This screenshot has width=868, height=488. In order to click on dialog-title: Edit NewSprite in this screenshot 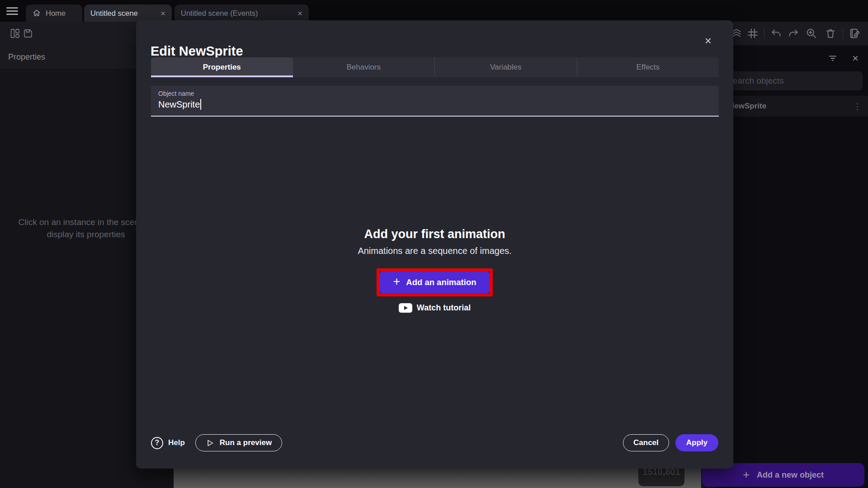, I will do `click(197, 52)`.